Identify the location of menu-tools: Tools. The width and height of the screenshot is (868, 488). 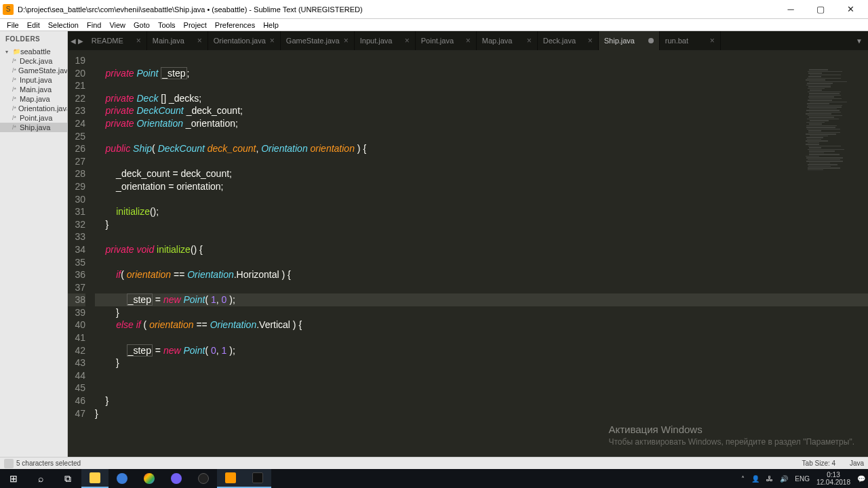
(167, 25).